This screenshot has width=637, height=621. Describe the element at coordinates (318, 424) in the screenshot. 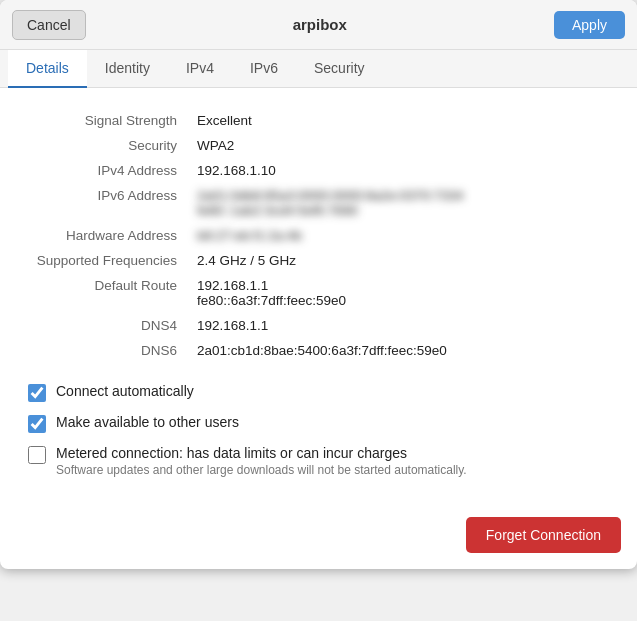

I see `make-available-row: Make available to other users` at that location.